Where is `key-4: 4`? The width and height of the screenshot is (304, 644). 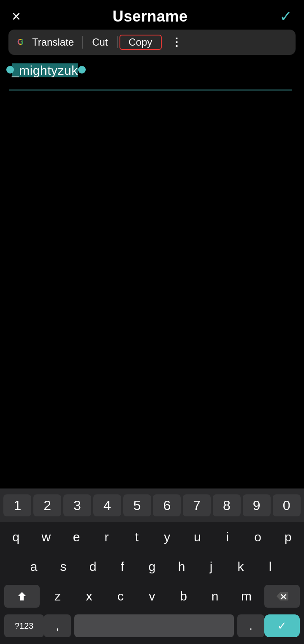 key-4: 4 is located at coordinates (107, 505).